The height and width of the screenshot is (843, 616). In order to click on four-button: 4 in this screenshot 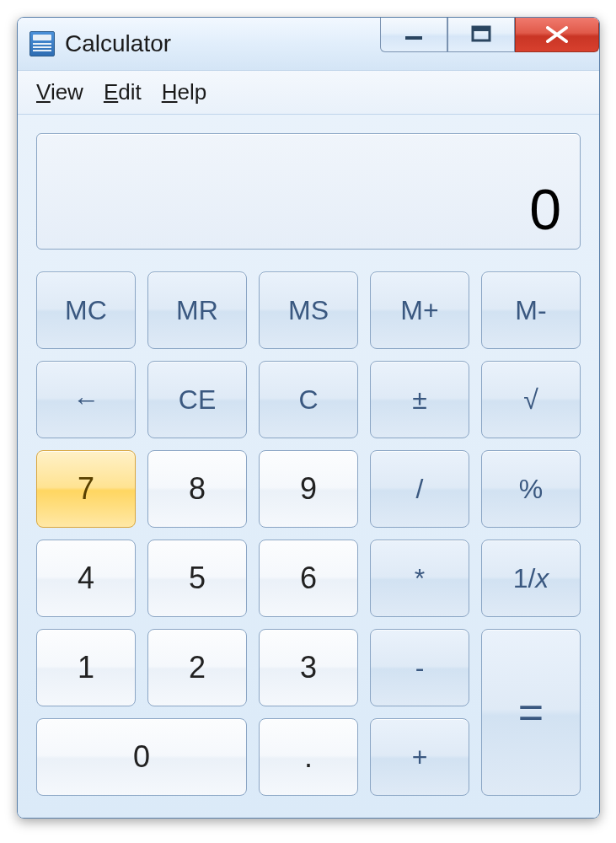, I will do `click(86, 578)`.